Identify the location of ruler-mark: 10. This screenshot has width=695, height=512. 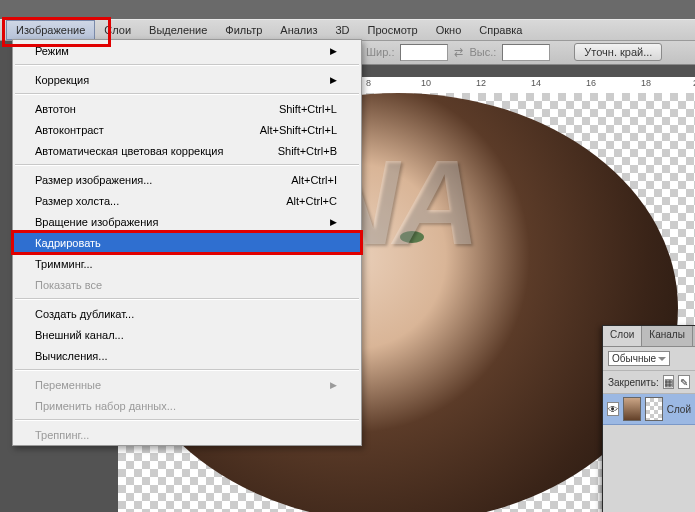
(426, 83).